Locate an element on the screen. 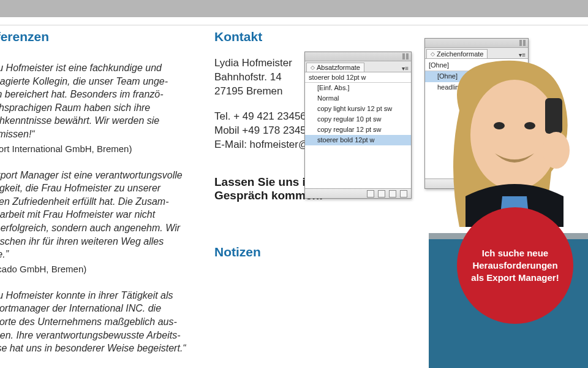 The height and width of the screenshot is (368, 588). style-row: copy light kursiv 12 pt sw is located at coordinates (358, 109).